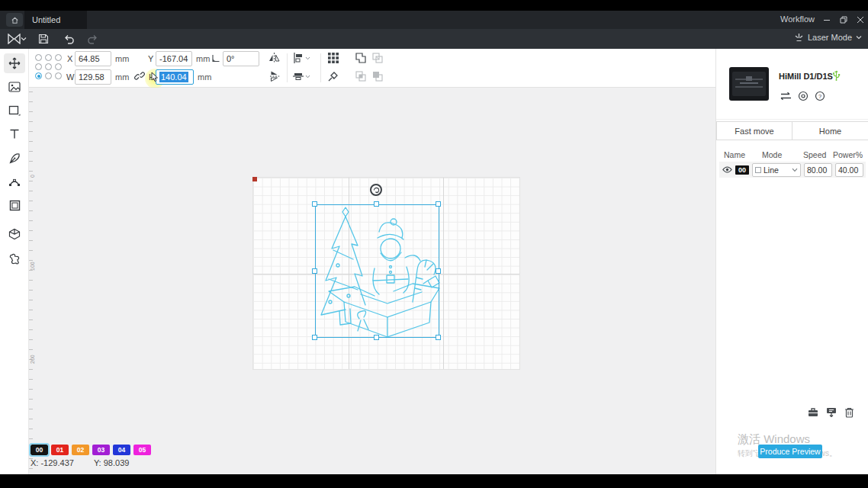  I want to click on device-help-button: ?, so click(819, 96).